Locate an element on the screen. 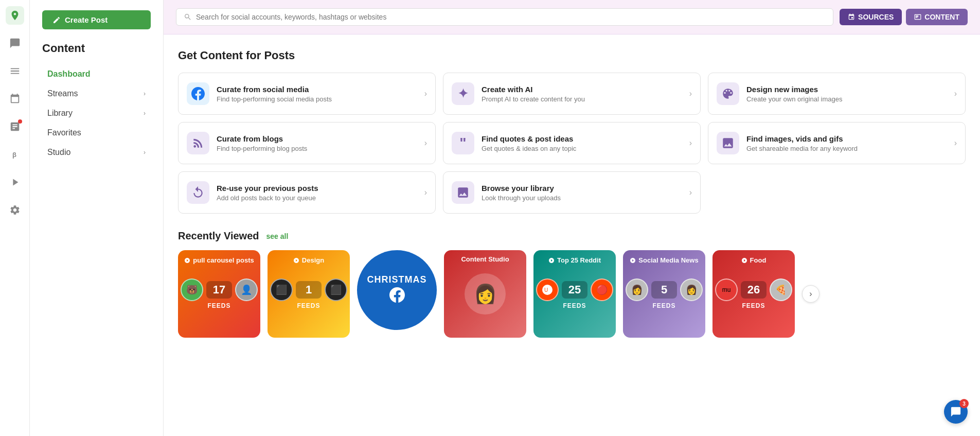 The height and width of the screenshot is (436, 980). card-create-ai-sub: Prompt AI to create content for you is located at coordinates (582, 99).